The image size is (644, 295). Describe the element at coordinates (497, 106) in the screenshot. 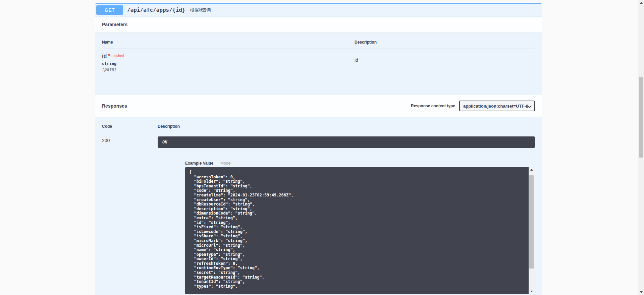

I see `response-content-type-select: application/json;charset=UTF-8` at that location.